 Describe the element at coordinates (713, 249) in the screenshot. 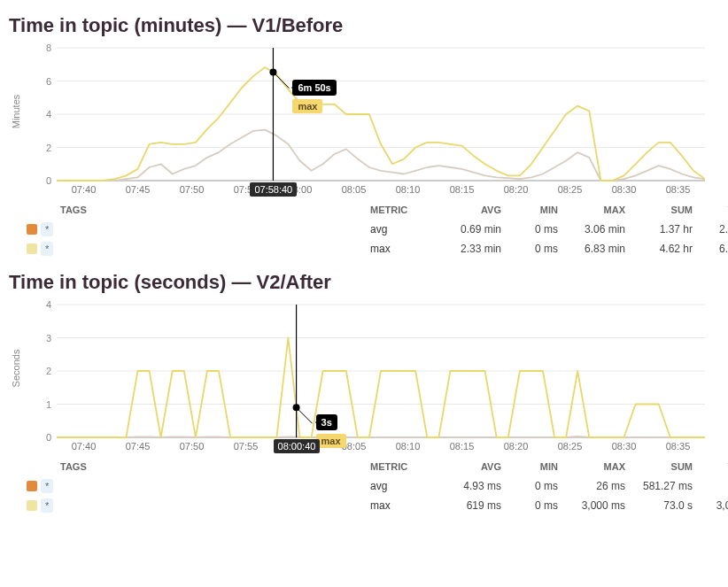

I see `stat-value: 6.83 min` at that location.